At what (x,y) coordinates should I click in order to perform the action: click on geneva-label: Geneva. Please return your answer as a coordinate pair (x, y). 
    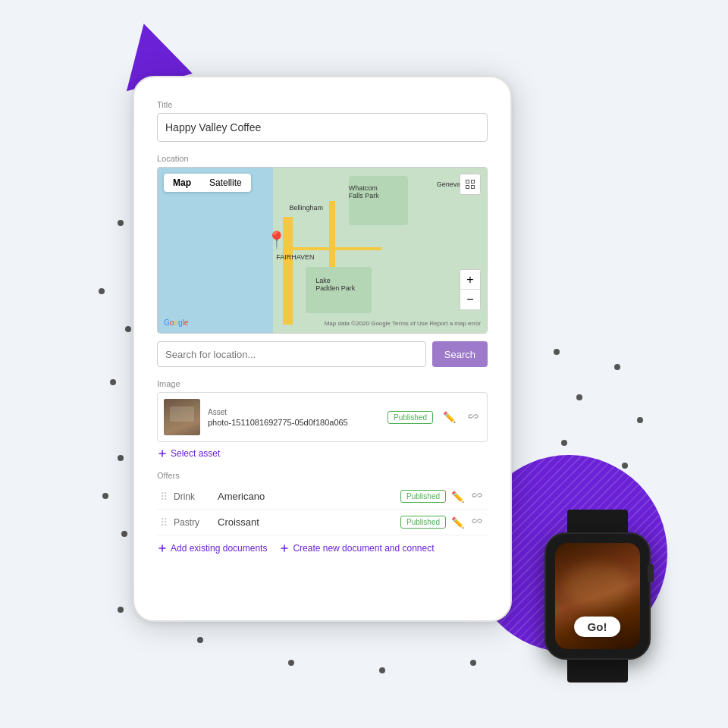
    Looking at the image, I should click on (449, 184).